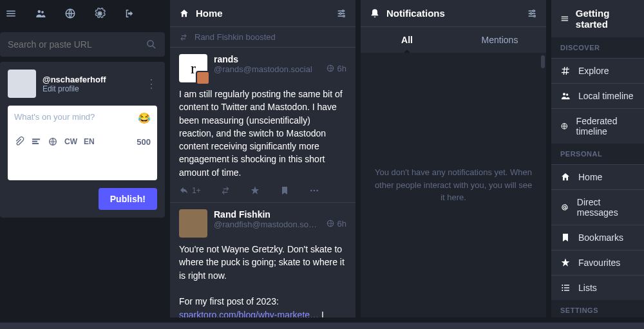 This screenshot has width=644, height=329. I want to click on nav-item-dm: Direct messages, so click(598, 207).